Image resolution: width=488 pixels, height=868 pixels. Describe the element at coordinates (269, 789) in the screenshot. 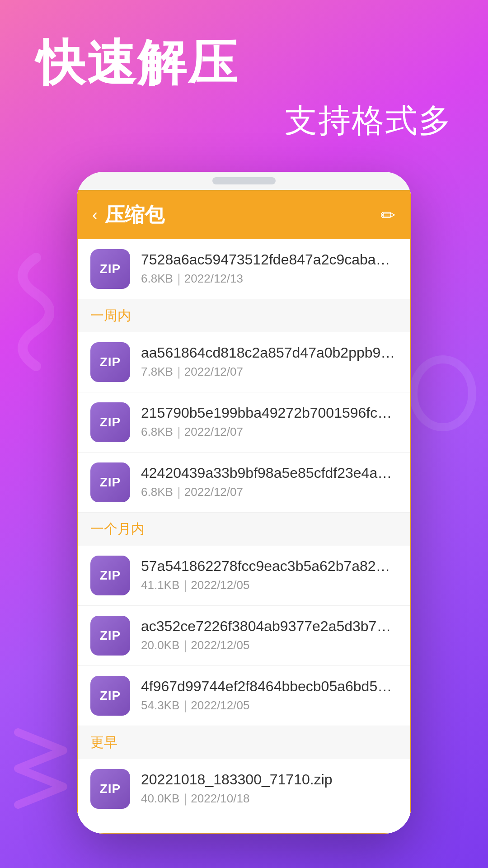

I see `file-info: 20221018_183300_71710.zip 40.0KB｜2022/10…` at that location.